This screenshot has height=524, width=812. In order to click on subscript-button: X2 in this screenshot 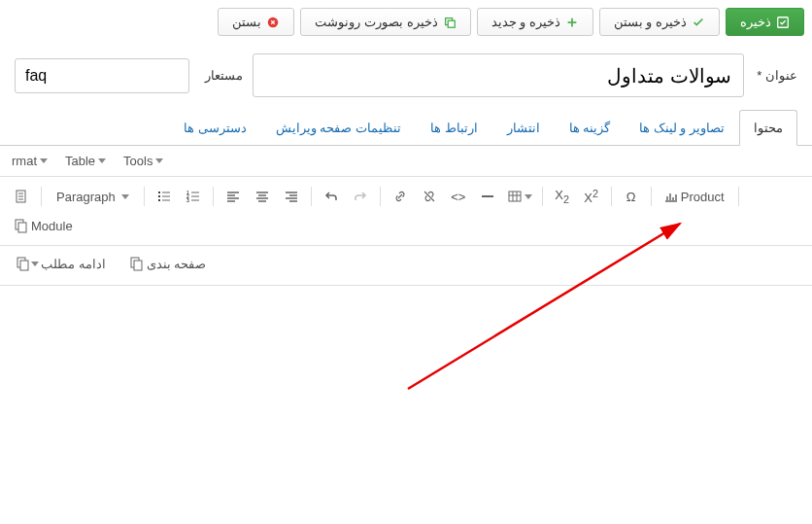, I will do `click(562, 196)`.